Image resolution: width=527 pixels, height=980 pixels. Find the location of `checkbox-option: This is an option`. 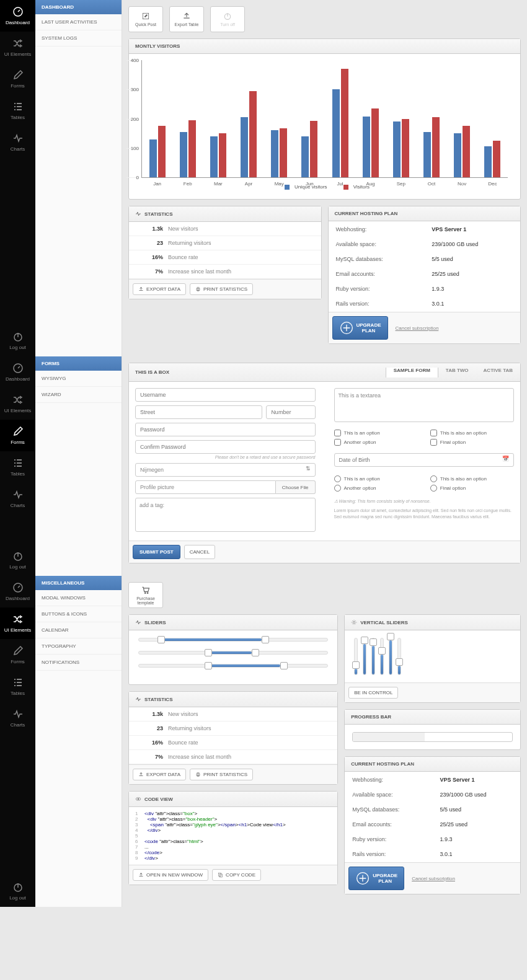

checkbox-option: This is an option is located at coordinates (376, 433).